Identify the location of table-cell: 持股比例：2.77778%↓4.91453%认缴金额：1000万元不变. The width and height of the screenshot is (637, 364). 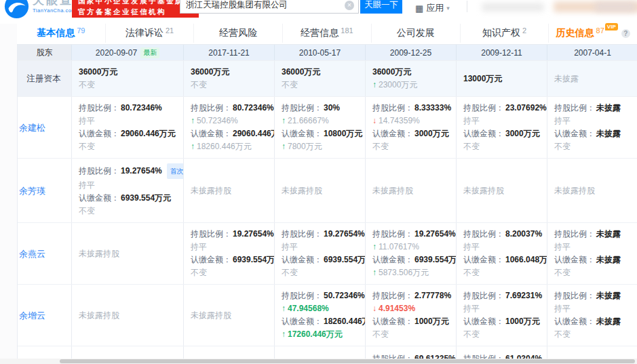
(411, 315).